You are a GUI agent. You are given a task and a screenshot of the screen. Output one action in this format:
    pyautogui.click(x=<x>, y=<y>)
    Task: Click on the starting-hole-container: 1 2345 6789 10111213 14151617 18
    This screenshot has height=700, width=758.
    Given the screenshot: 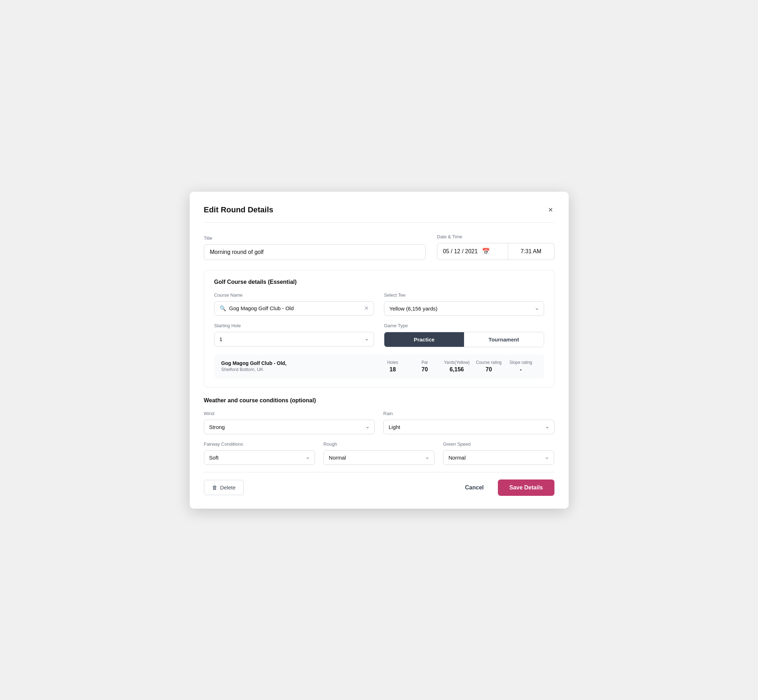 What is the action you would take?
    pyautogui.click(x=294, y=339)
    